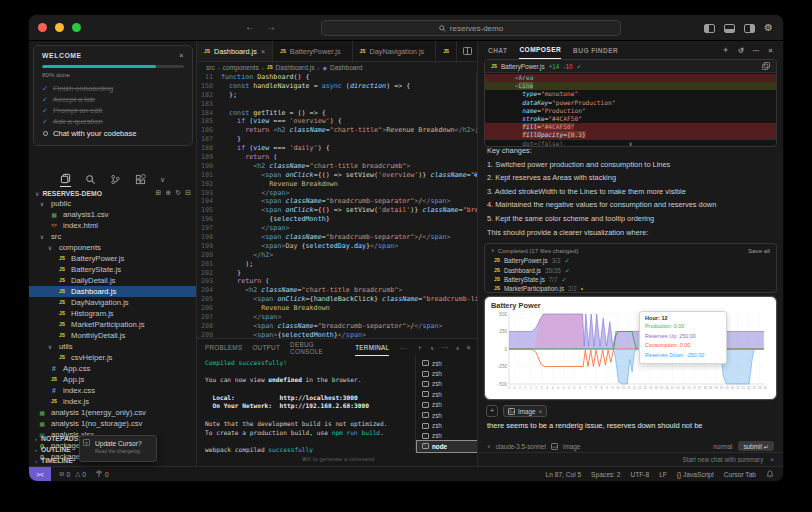 This screenshot has width=812, height=512. Describe the element at coordinates (66, 180) in the screenshot. I see `explorer-icon` at that location.